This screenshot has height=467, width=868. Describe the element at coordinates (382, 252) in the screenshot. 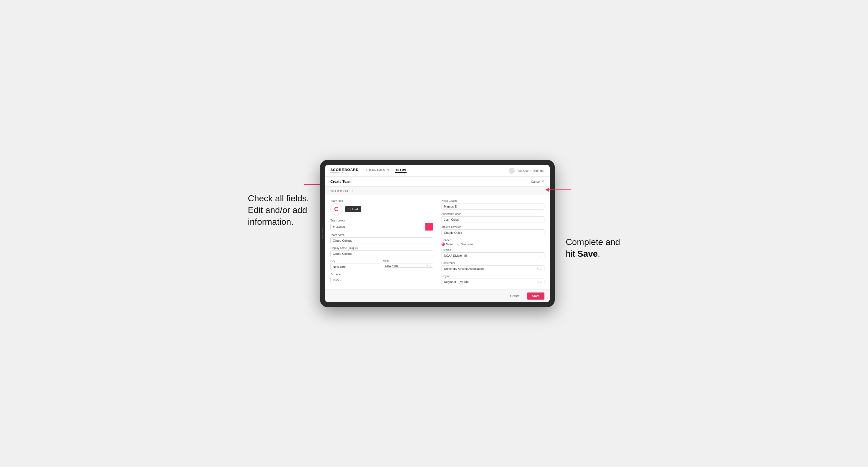

I see `display-name-field: Display name (unique)` at that location.